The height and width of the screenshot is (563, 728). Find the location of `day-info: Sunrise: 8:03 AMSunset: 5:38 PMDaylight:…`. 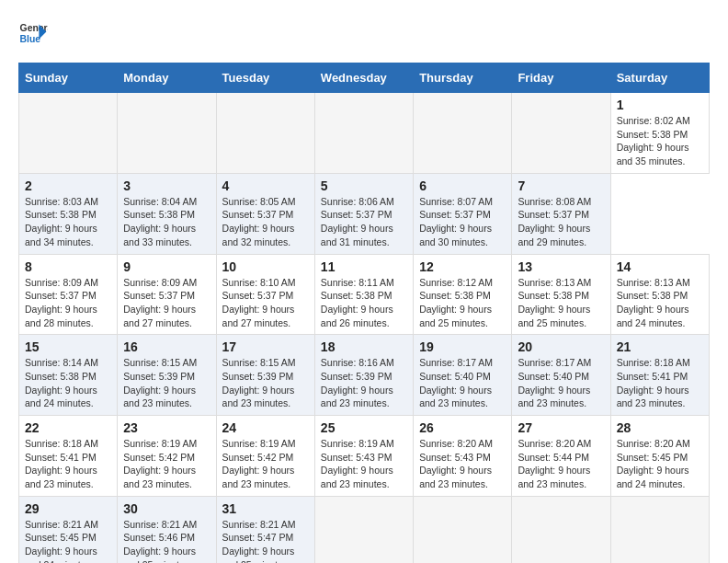

day-info: Sunrise: 8:03 AMSunset: 5:38 PMDaylight:… is located at coordinates (68, 223).